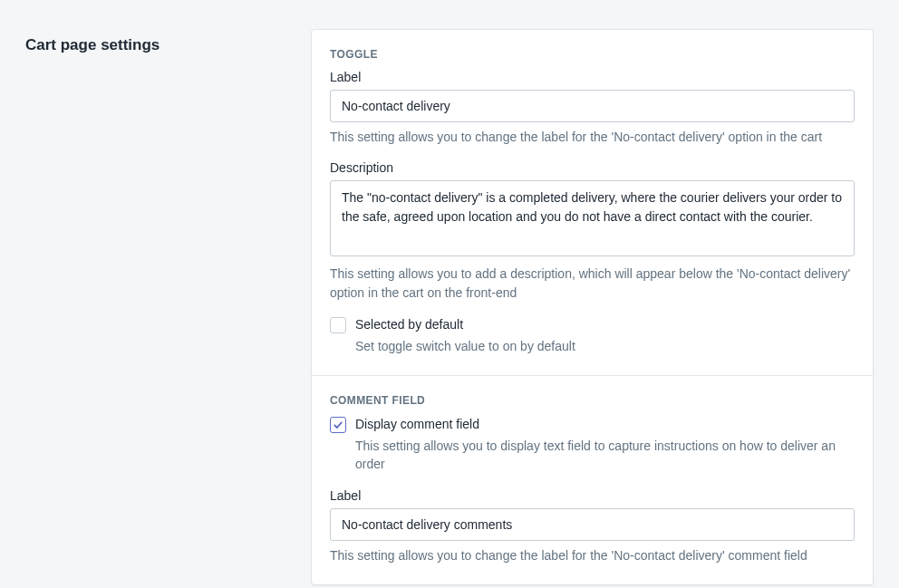 The width and height of the screenshot is (899, 588). What do you see at coordinates (605, 346) in the screenshot?
I see `selected-by-default-help: Set toggle switch value to on by default` at bounding box center [605, 346].